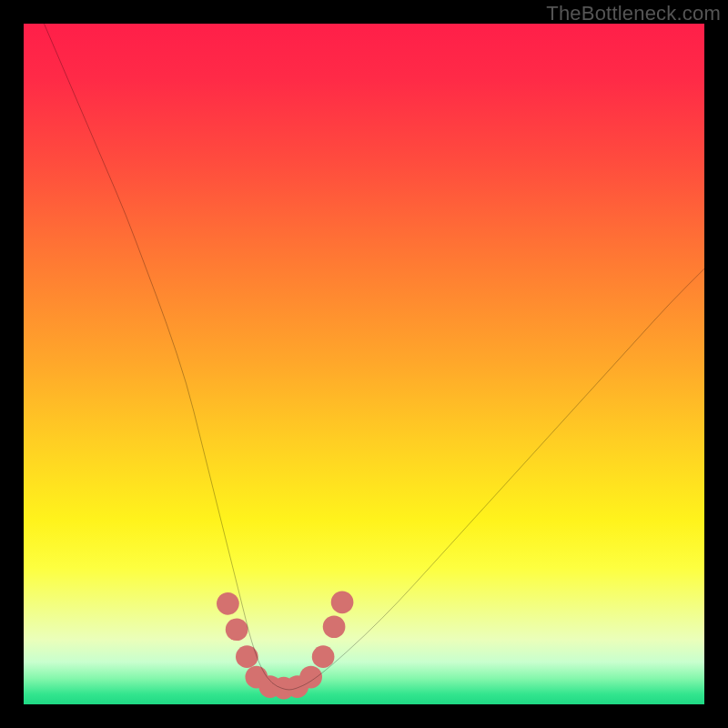 Image resolution: width=728 pixels, height=728 pixels. I want to click on watermark-text: TheBottleneck.com, so click(633, 14).